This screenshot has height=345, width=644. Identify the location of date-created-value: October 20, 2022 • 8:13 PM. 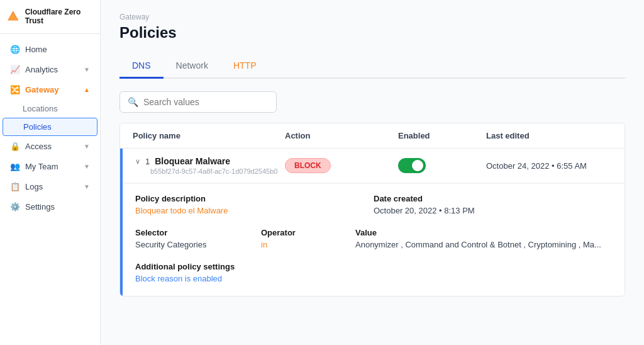
(493, 210).